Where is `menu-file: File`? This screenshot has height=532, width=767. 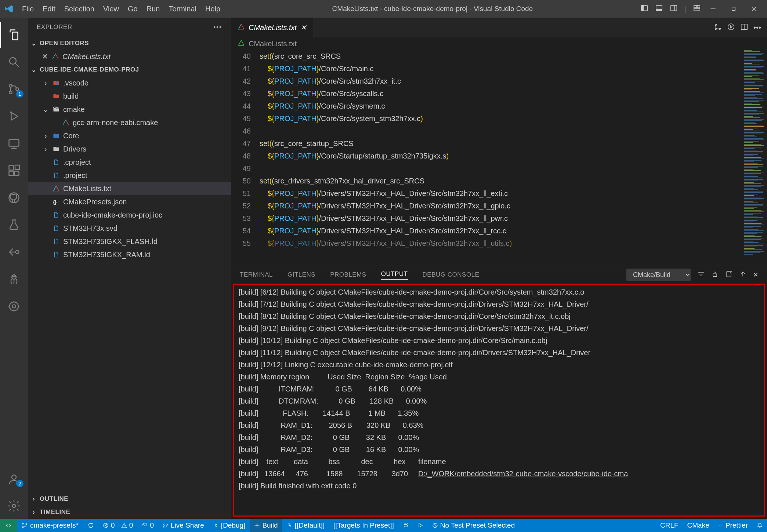 menu-file: File is located at coordinates (28, 9).